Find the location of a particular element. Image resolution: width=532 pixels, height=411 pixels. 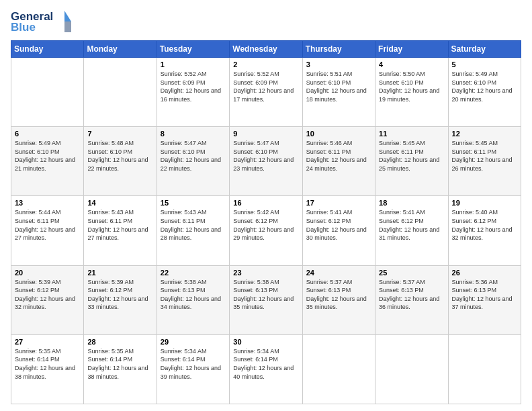

calendar-cell: 13 Sunrise: 5:44 AMSunset: 6:11 PMDaylig… is located at coordinates (48, 231).